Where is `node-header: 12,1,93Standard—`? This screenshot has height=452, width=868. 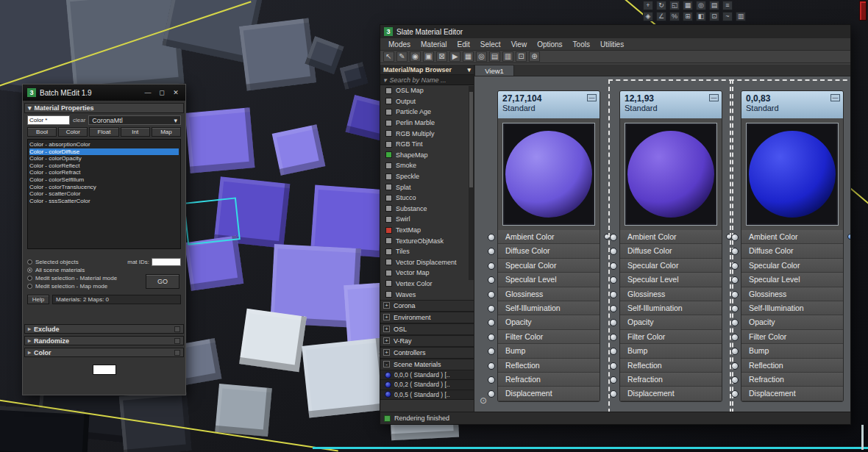 node-header: 12,1,93Standard— is located at coordinates (671, 104).